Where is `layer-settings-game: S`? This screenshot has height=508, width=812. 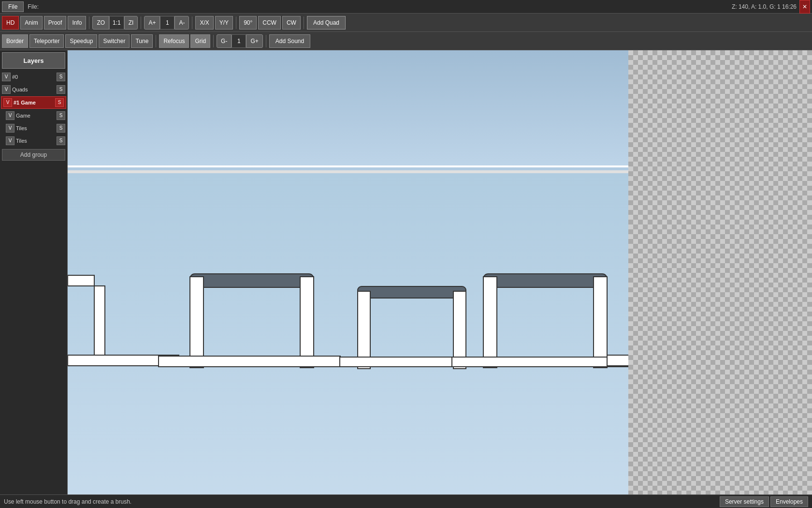 layer-settings-game: S is located at coordinates (61, 116).